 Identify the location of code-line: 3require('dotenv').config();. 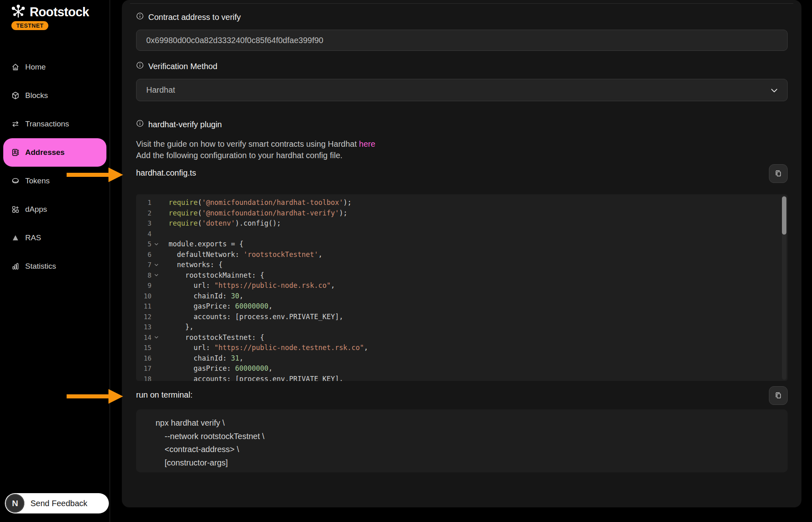
(462, 224).